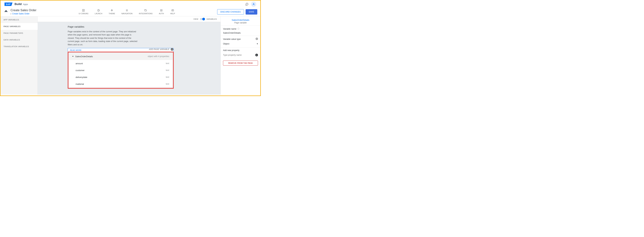  I want to click on sap-logo: SAP, so click(8, 4).